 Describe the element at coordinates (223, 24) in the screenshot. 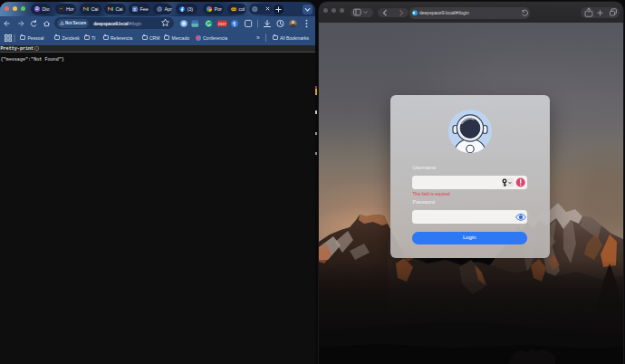

I see `svg-text: 2337` at that location.